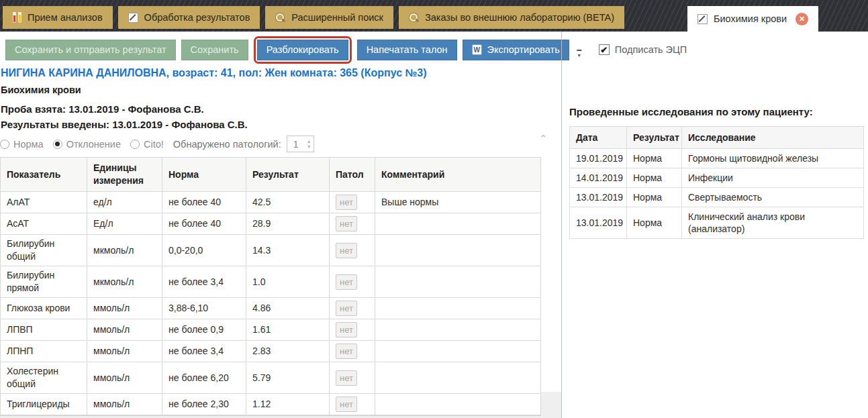  Describe the element at coordinates (717, 158) in the screenshot. I see `history-row: 19.01.2019 Норма Гормоны щитовидной желе…` at that location.